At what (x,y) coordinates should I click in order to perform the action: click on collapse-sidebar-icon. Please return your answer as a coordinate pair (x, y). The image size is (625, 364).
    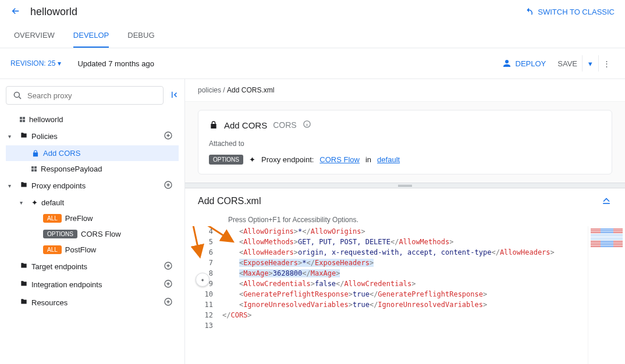
    Looking at the image, I should click on (173, 95).